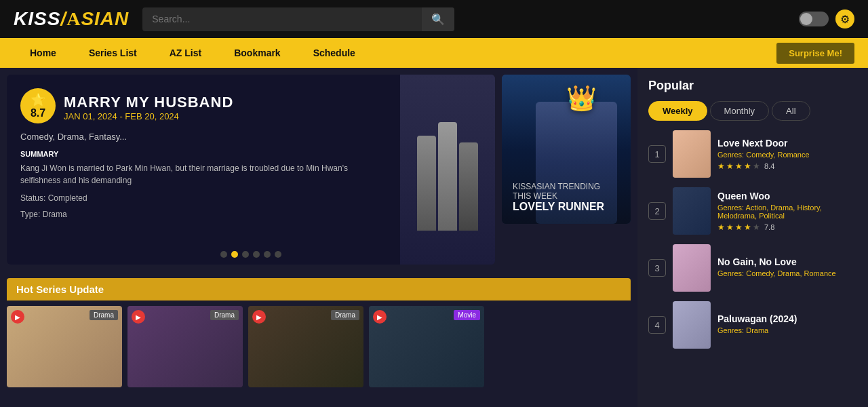  I want to click on surprise-button: Surprise Me!, so click(815, 53).